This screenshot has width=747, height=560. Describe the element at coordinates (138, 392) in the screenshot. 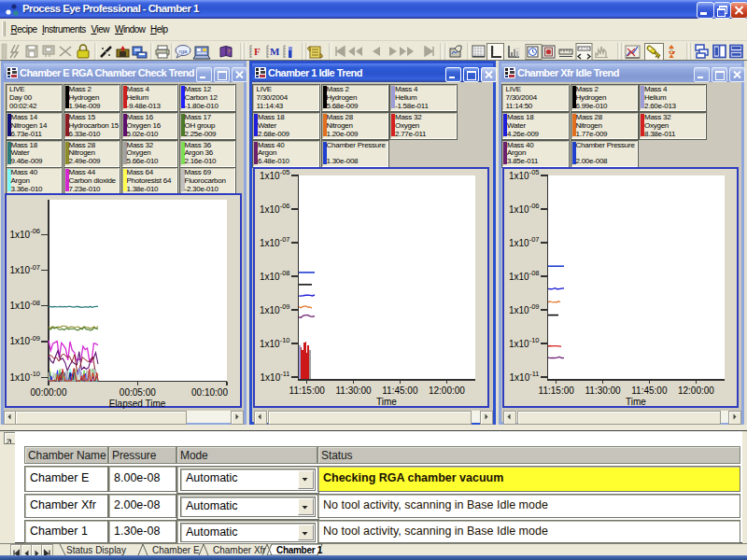

I see `svg-text: 00:05:00` at that location.